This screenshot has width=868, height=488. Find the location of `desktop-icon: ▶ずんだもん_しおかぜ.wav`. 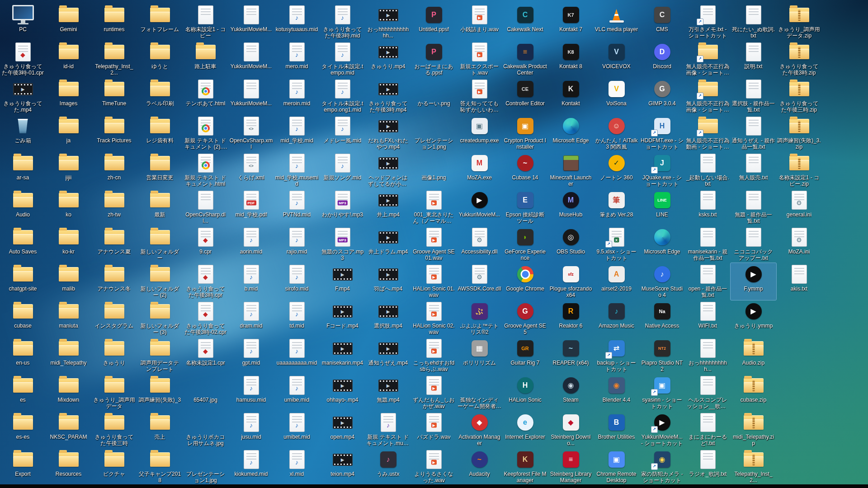

desktop-icon: ▶ずんだもん_しおかぜ.wav is located at coordinates (434, 393).